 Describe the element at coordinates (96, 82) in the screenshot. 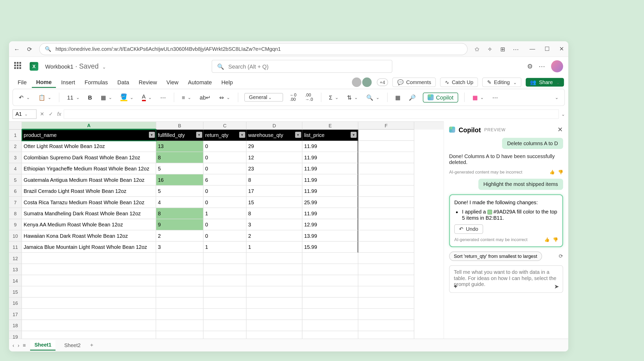

I see `tab-formulas: Formulas` at that location.